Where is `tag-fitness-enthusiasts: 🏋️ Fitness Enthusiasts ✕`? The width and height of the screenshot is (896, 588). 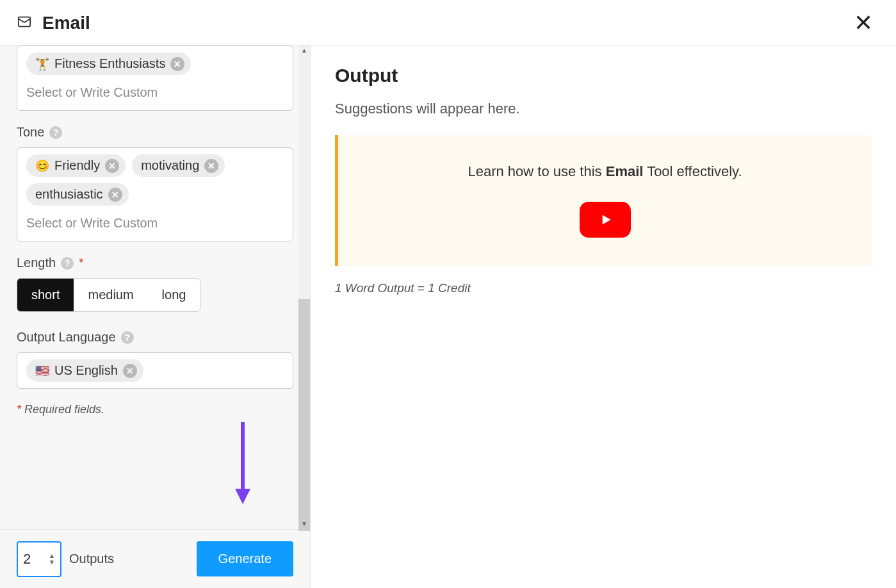
tag-fitness-enthusiasts: 🏋️ Fitness Enthusiasts ✕ is located at coordinates (109, 64).